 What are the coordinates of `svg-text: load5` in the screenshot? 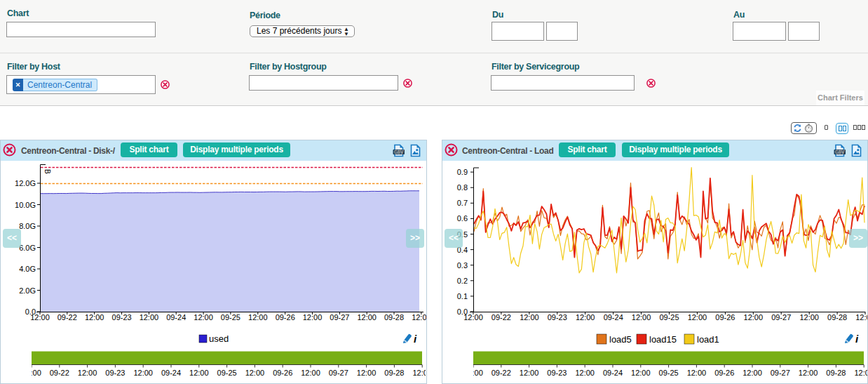 It's located at (621, 340).